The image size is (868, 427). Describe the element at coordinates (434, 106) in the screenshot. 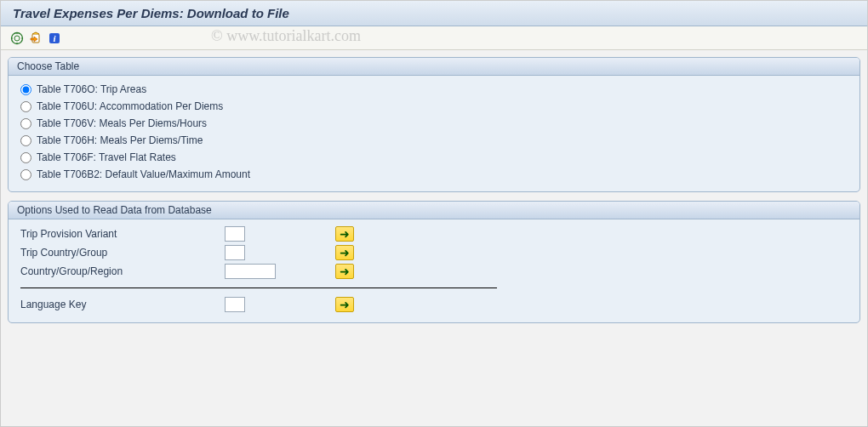

I see `radio-t706u: Table T706U: Accommodation Per Diems` at that location.